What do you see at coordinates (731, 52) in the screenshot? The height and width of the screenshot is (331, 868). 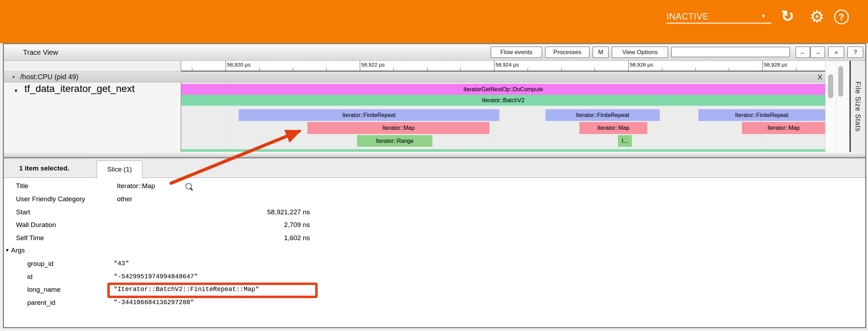 I see `search-input` at bounding box center [731, 52].